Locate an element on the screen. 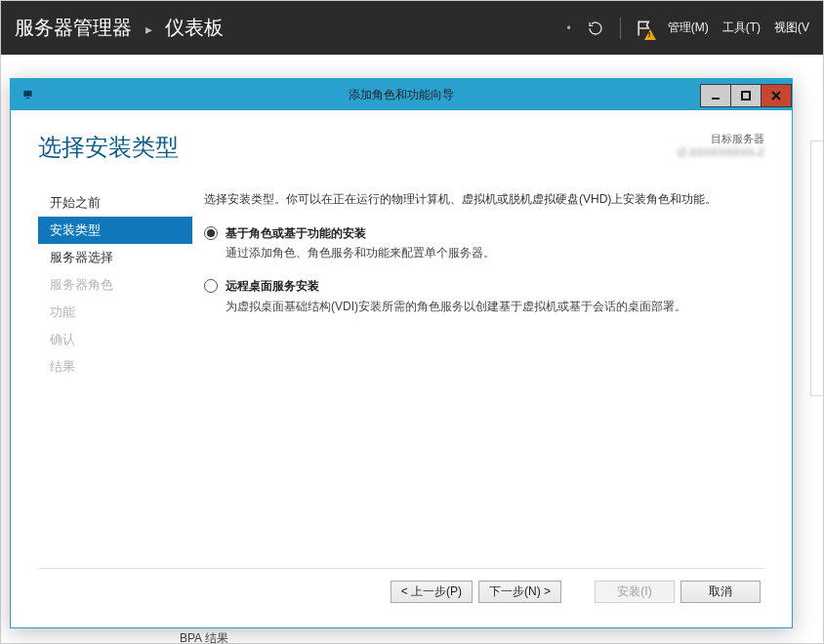  wizard-nav: 开始之前安装类型服务器选择服务器角色功能确认结果 is located at coordinates (115, 379).